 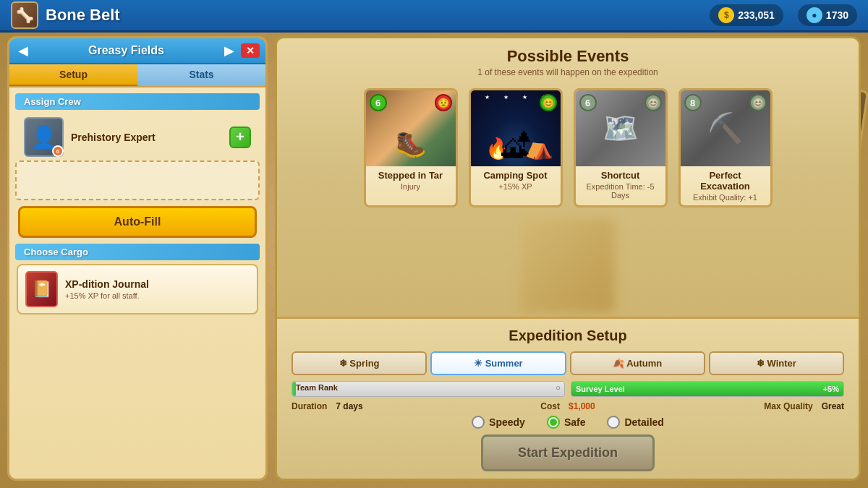 What do you see at coordinates (746, 15) in the screenshot?
I see `gold-currency: $ 233,051` at bounding box center [746, 15].